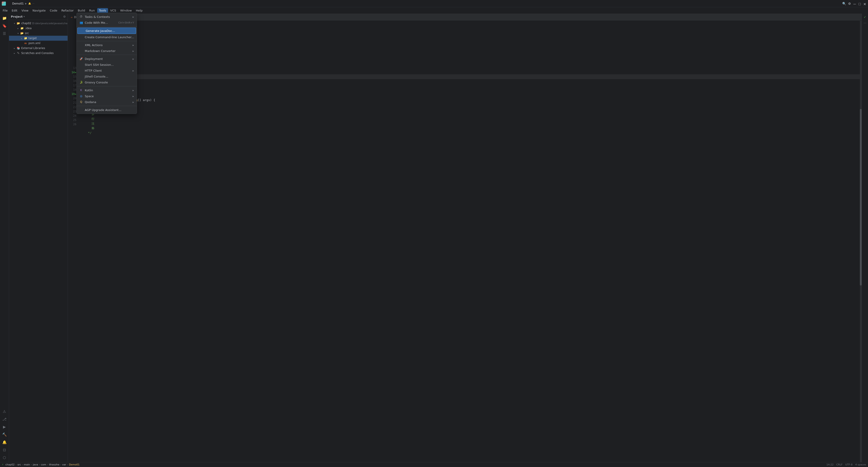 This screenshot has height=467, width=868. I want to click on gear-icon: ⚙, so click(64, 17).